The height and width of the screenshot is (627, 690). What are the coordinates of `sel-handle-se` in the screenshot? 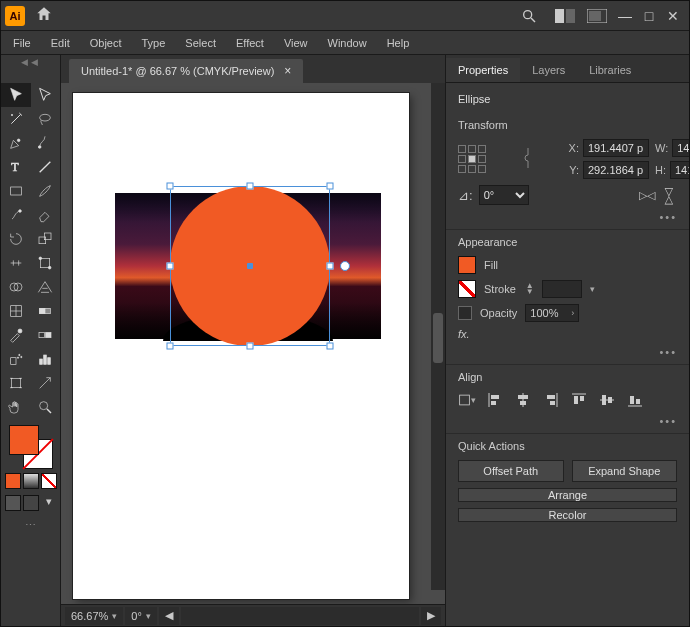 It's located at (330, 346).